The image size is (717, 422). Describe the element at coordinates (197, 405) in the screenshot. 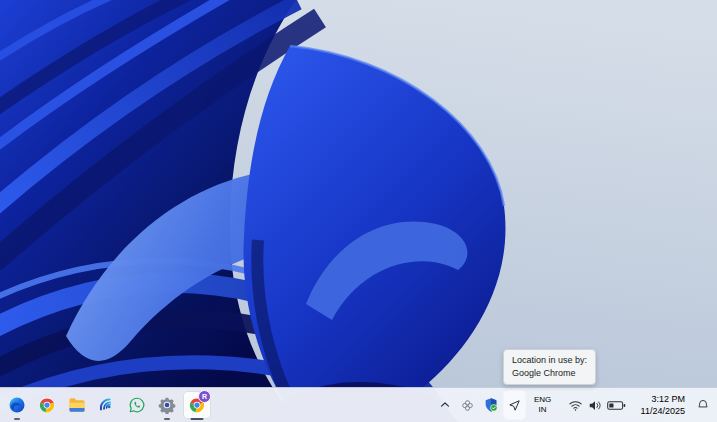

I see `taskbar-app-chrome-profile: R` at that location.